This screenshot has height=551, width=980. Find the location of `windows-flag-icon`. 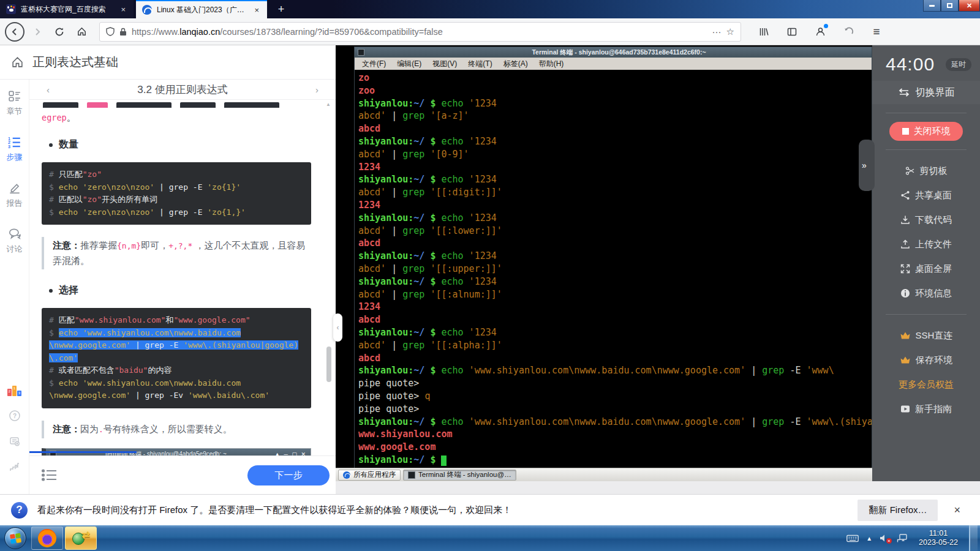

windows-flag-icon is located at coordinates (16, 539).